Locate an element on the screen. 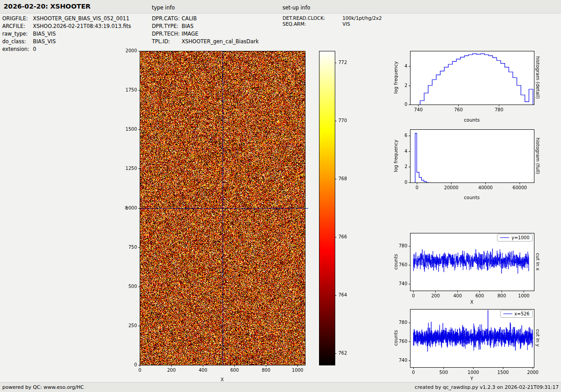 Image resolution: width=561 pixels, height=392 pixels. hist-full-x-label: counts is located at coordinates (471, 197).